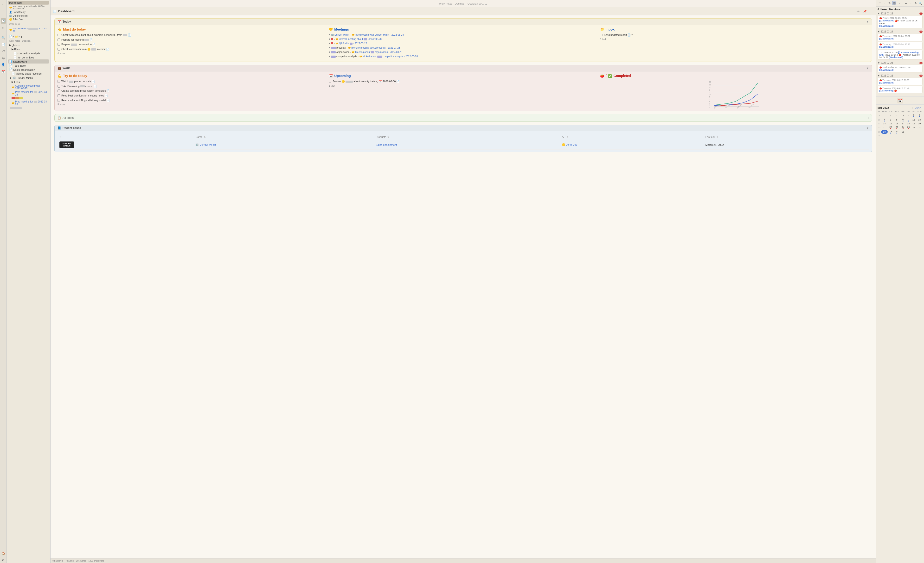  Describe the element at coordinates (30, 87) in the screenshot. I see `tree-item-customer-meeting: 🤝Customer meeting with - 2022-03-25` at that location.